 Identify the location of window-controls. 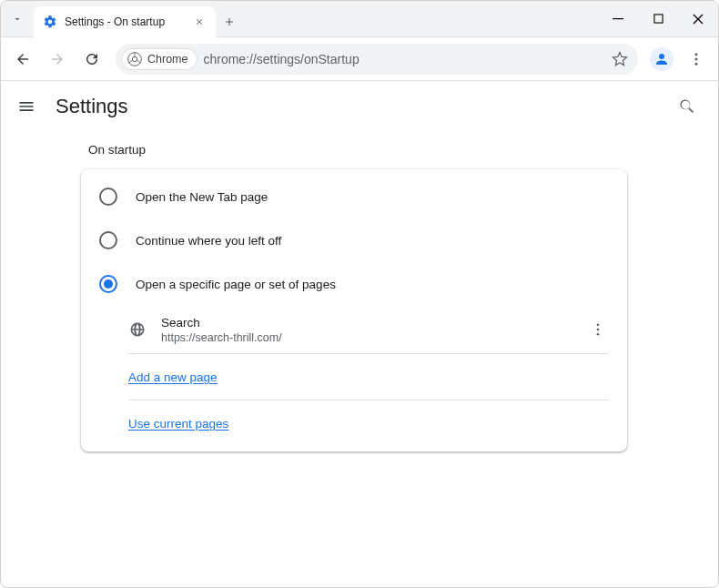
(658, 18).